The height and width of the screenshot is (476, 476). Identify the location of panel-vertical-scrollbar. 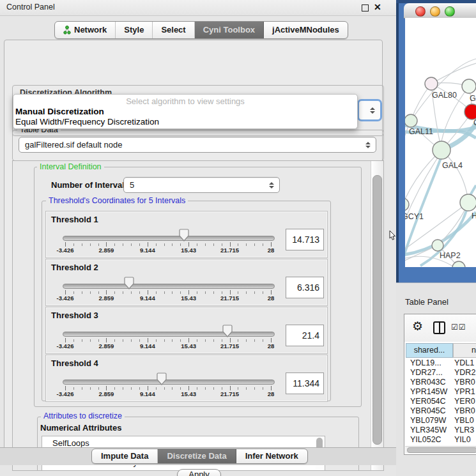
(377, 316).